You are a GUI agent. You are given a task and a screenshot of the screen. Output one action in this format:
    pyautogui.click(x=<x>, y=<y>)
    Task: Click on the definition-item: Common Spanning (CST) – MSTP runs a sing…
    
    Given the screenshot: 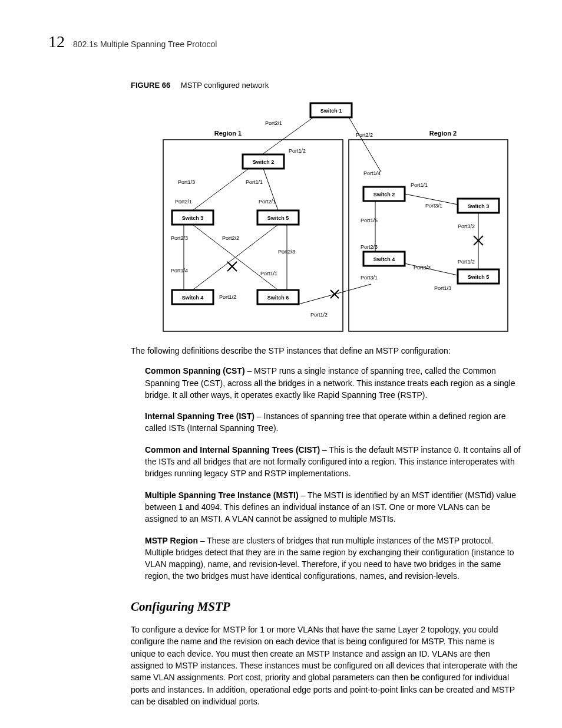 What is the action you would take?
    pyautogui.click(x=333, y=383)
    